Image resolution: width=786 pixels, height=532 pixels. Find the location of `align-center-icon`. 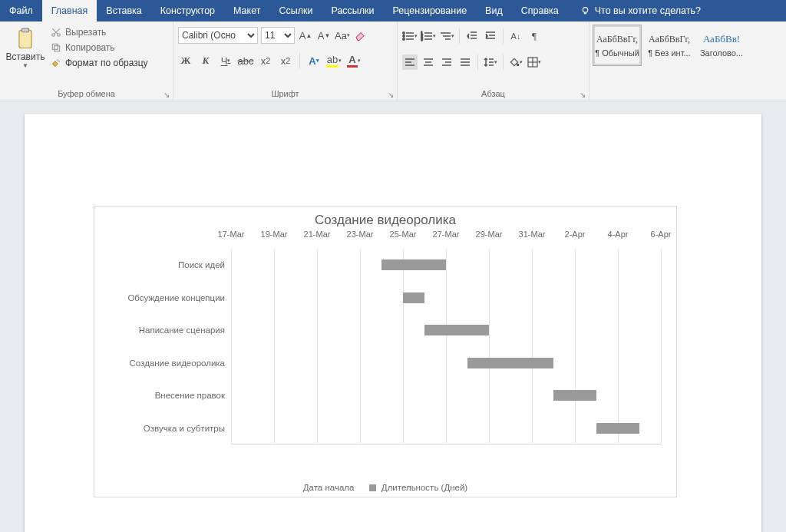

align-center-icon is located at coordinates (428, 62).